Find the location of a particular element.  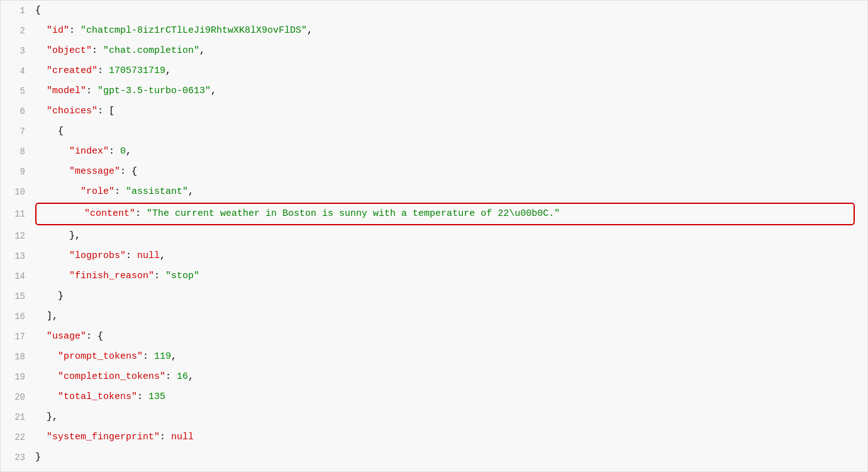

line-number: 18 is located at coordinates (18, 357).